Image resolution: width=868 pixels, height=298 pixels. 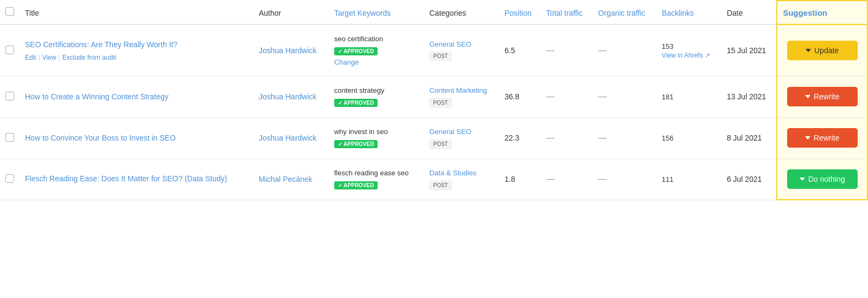 What do you see at coordinates (137, 12) in the screenshot?
I see `col-title: Title` at bounding box center [137, 12].